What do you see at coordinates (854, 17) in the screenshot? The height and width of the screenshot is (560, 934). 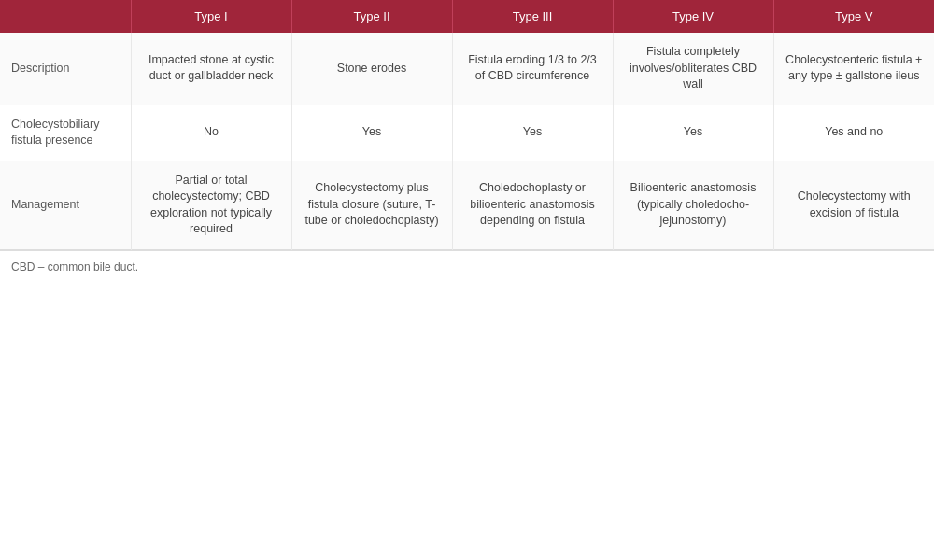 I see `header-col5: Type V` at bounding box center [854, 17].